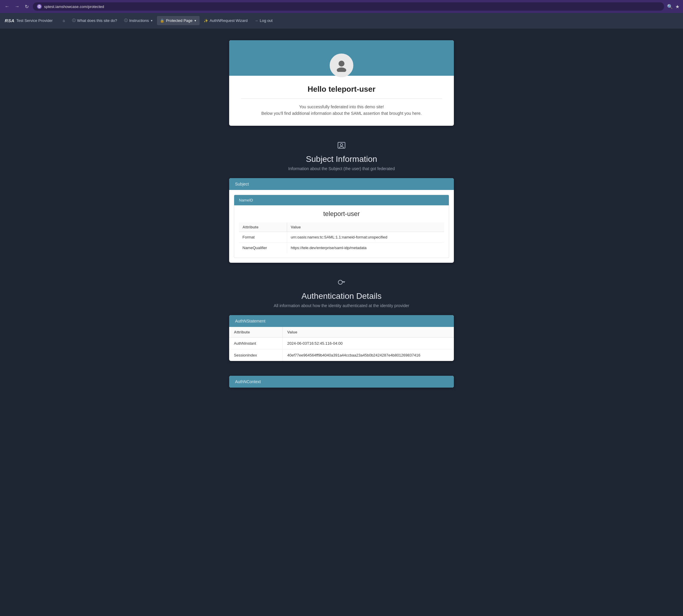 This screenshot has height=616, width=683. I want to click on subject-section-header: Subject Information Information about th…, so click(342, 156).